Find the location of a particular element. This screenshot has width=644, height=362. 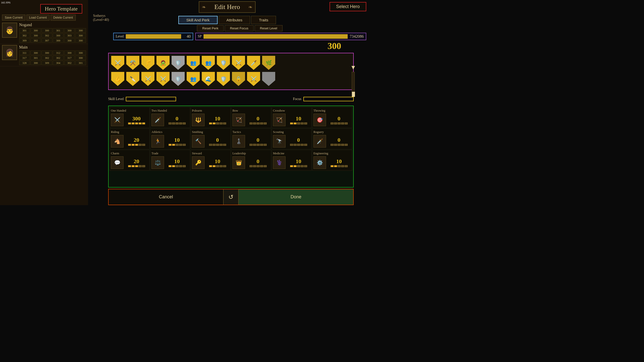

select-hero-button: Select Hero is located at coordinates (348, 7).